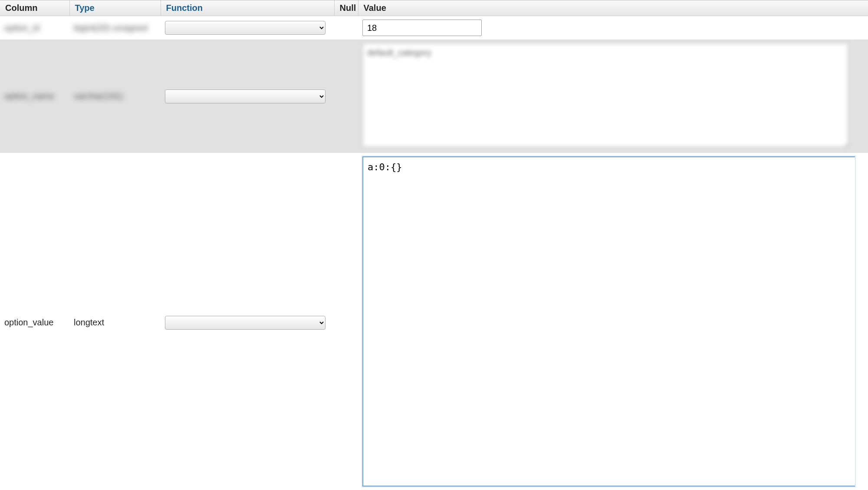 The image size is (868, 490). I want to click on table-header-row: Column Type Function Null Value, so click(434, 8).